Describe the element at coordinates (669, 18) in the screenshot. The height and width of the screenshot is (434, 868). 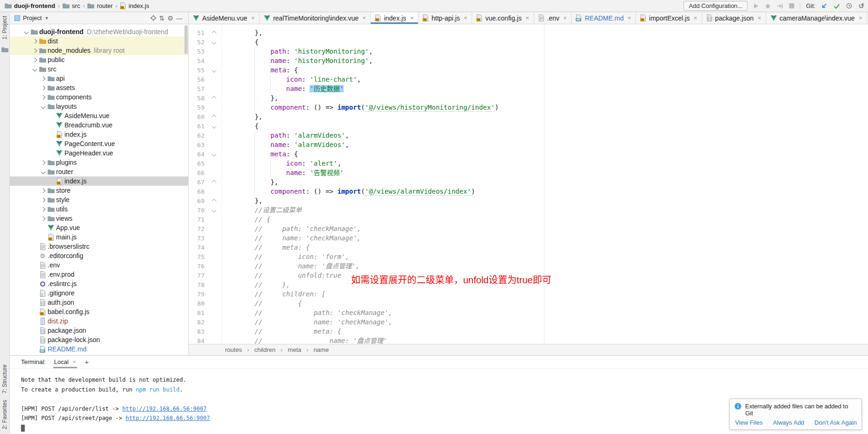
I see `tab-importExcel.js: JSimportExcel.js✕` at that location.